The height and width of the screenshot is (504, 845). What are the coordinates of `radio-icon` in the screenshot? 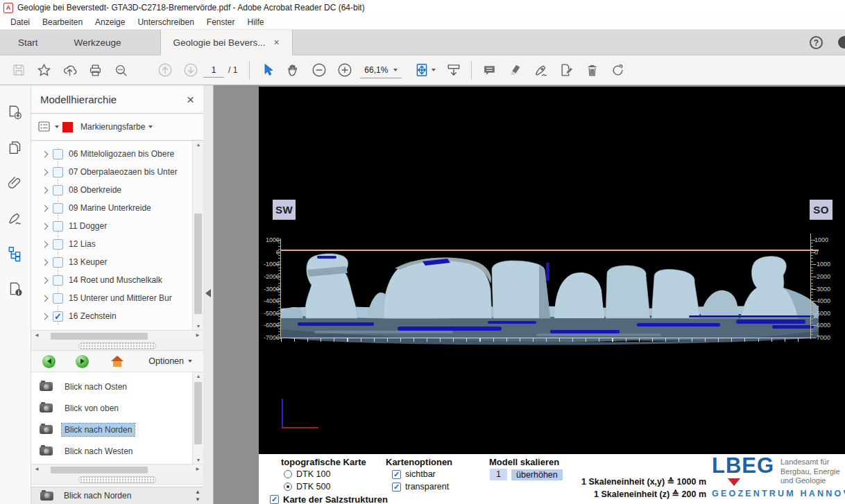 It's located at (288, 474).